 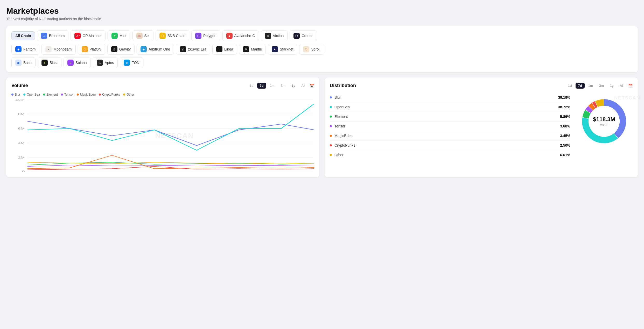 What do you see at coordinates (163, 136) in the screenshot?
I see `volume-chart-area: NETSCAN 10M 8M 6M 4M 2M 0` at bounding box center [163, 136].